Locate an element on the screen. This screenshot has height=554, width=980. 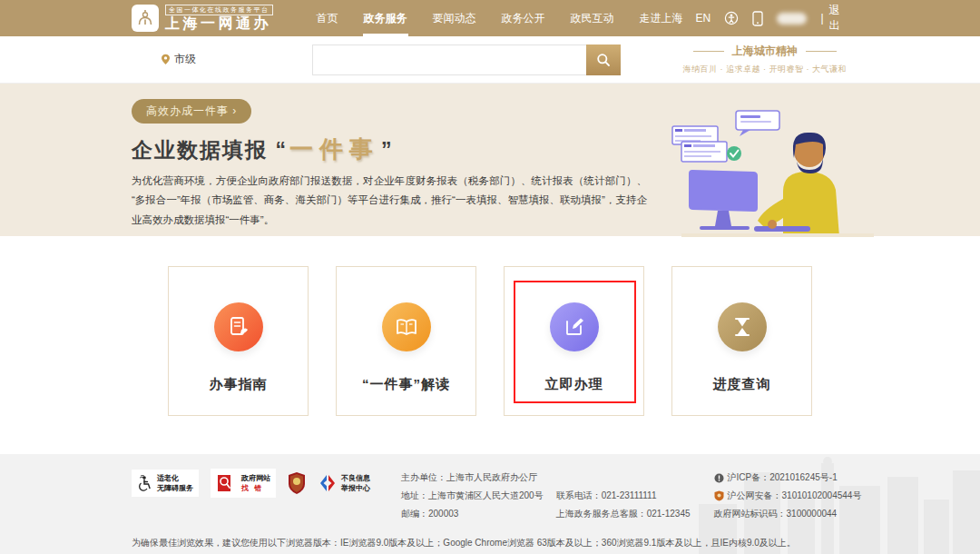
dash-right is located at coordinates (821, 51).